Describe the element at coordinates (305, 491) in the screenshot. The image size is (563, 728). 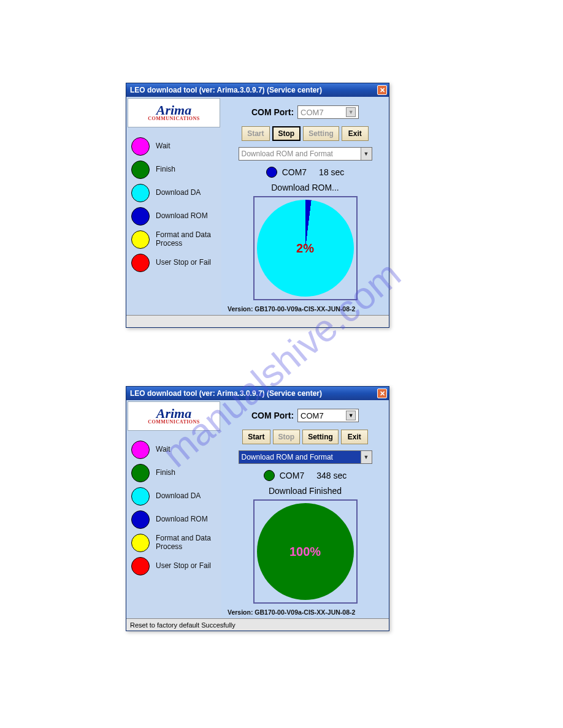
I see `phase-label: Download Finished` at that location.